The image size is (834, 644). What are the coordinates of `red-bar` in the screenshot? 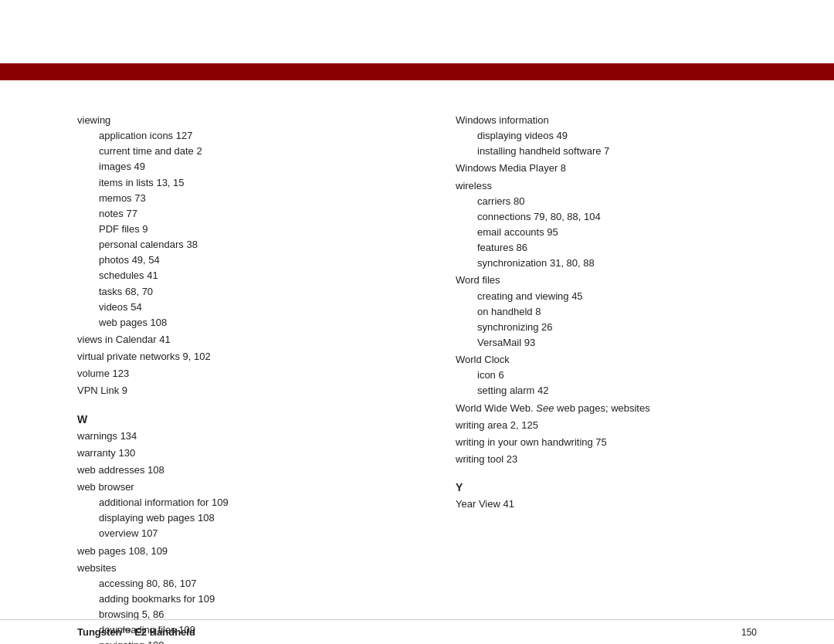 It's located at (417, 72).